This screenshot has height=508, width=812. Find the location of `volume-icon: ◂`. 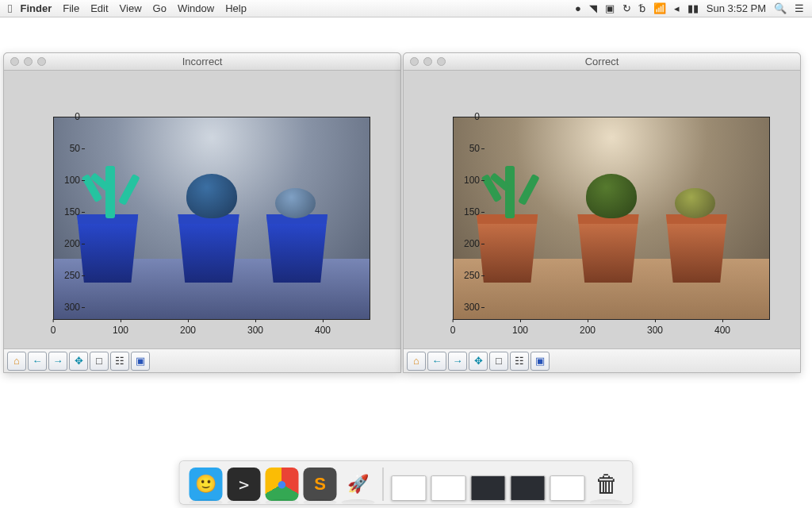

volume-icon: ◂ is located at coordinates (677, 8).